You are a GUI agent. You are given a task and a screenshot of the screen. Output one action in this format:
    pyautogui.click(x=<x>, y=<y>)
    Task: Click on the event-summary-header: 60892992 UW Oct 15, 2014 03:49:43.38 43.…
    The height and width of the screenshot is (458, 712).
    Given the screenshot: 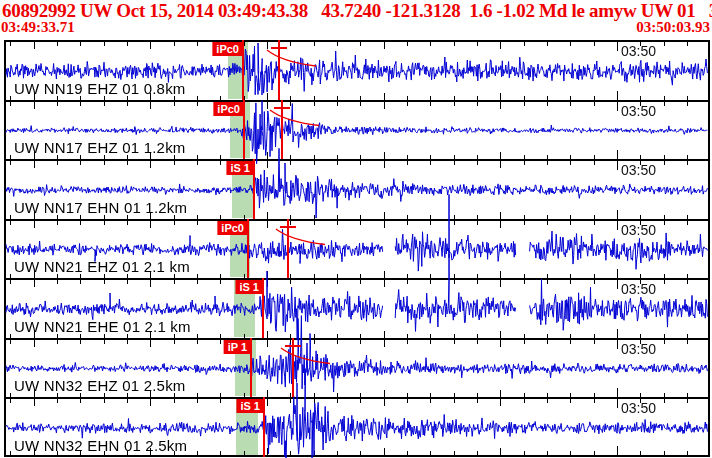 What is the action you would take?
    pyautogui.click(x=357, y=11)
    